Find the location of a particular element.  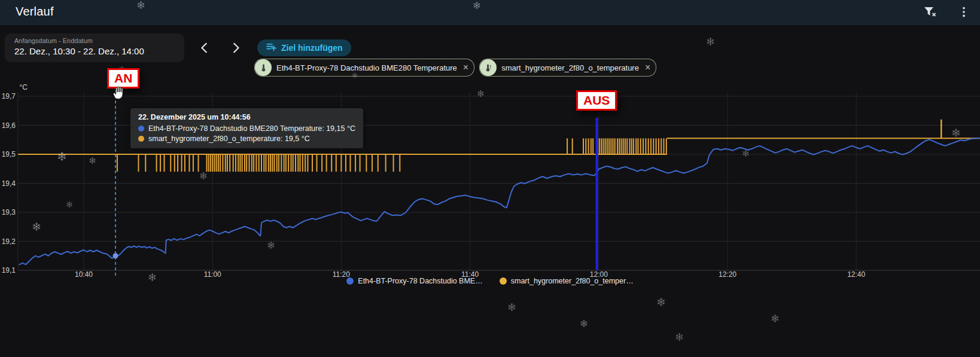

overflow-menu-button is located at coordinates (964, 13).